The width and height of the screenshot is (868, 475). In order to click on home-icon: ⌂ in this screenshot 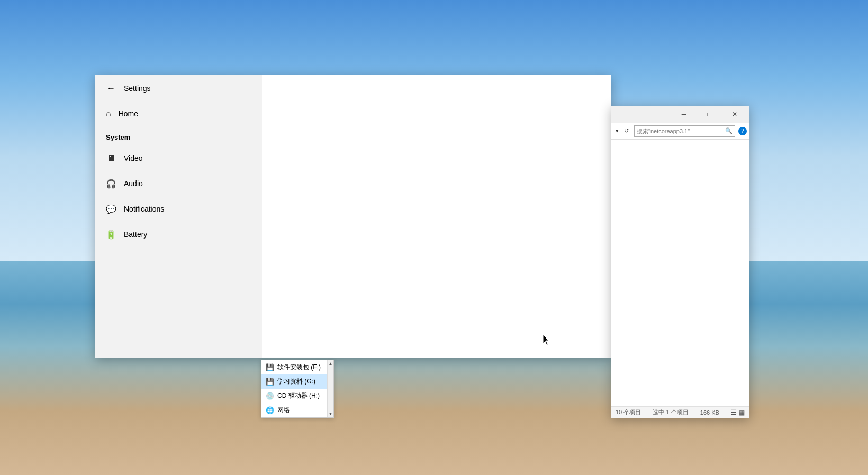, I will do `click(108, 114)`.